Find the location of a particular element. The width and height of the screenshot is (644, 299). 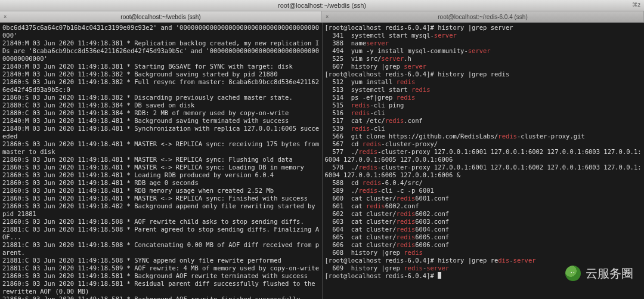

log-line: 21860:S 03 Jun 2020 11:49:18.382 * Disca… is located at coordinates (161, 98).